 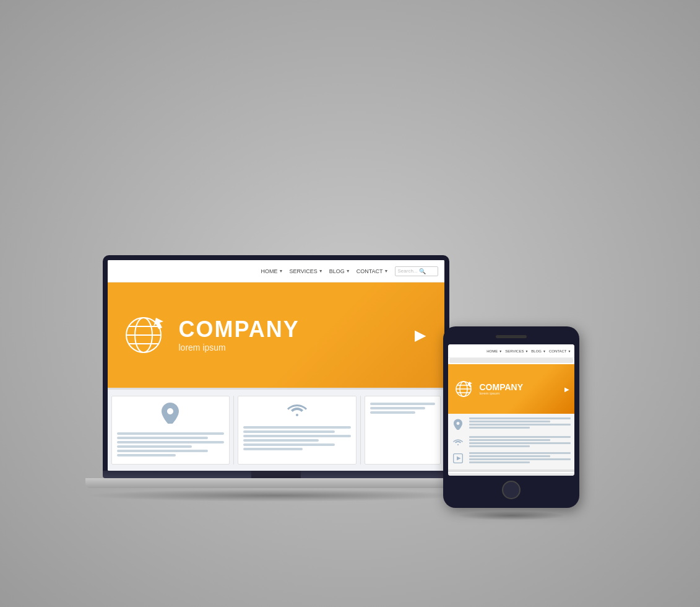 I want to click on phone-nav-home: HOME▼, so click(x=494, y=351).